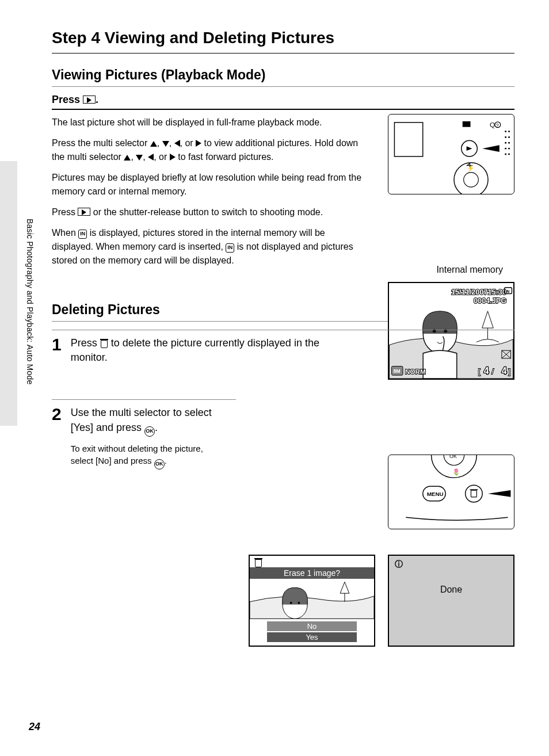  I want to click on side-tab, so click(9, 293).